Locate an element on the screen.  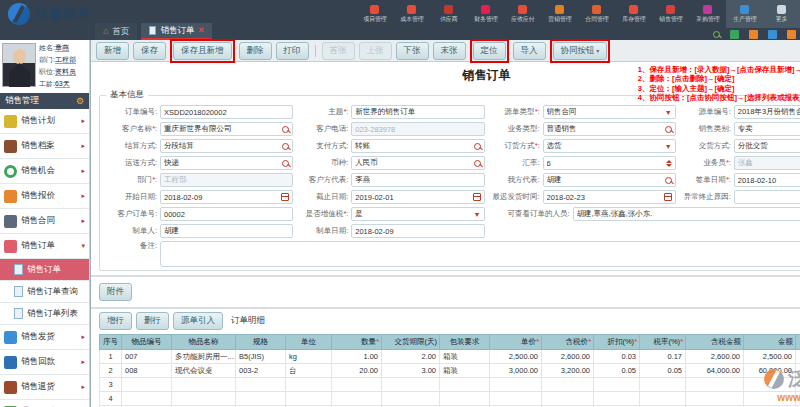
cell-单位 is located at coordinates (309, 399).